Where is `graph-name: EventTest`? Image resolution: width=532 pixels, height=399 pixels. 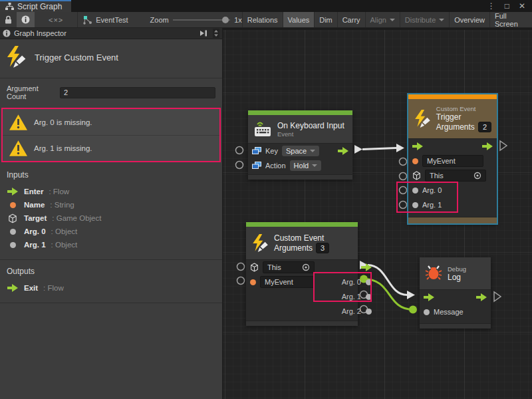 graph-name: EventTest is located at coordinates (112, 20).